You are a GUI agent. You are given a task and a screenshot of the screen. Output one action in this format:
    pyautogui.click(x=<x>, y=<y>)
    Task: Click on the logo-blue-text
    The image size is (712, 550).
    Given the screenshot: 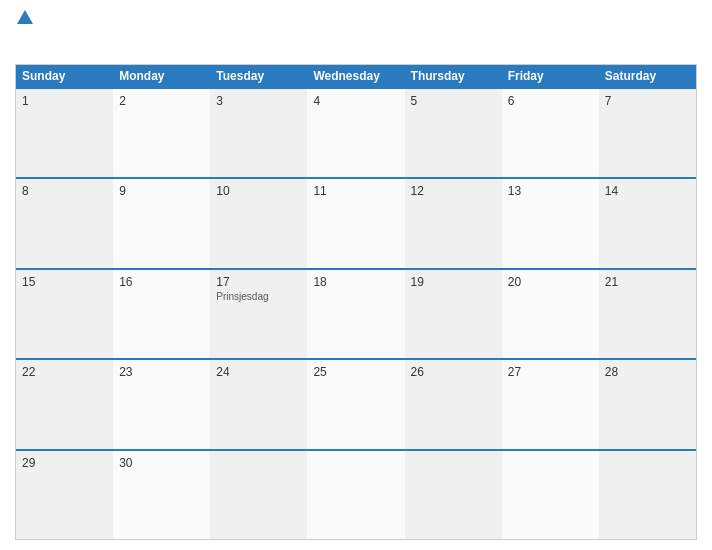 What is the action you would take?
    pyautogui.click(x=24, y=18)
    